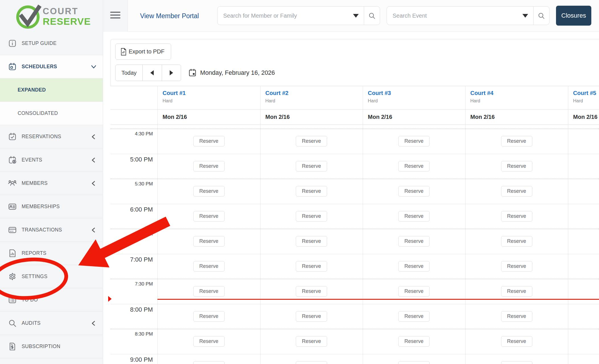  Describe the element at coordinates (51, 230) in the screenshot. I see `sidebar-item-transactions: TRANSACTIONS` at that location.